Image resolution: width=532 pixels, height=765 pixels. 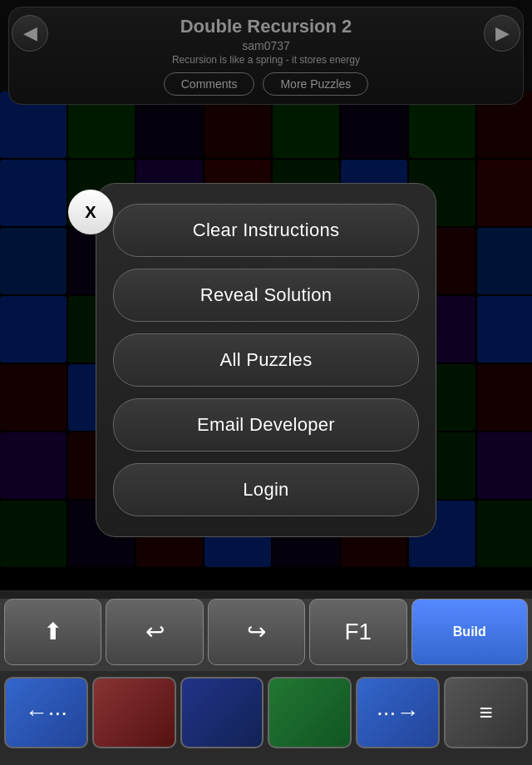 What do you see at coordinates (266, 360) in the screenshot?
I see `all-puzzles-button: All Puzzles` at bounding box center [266, 360].